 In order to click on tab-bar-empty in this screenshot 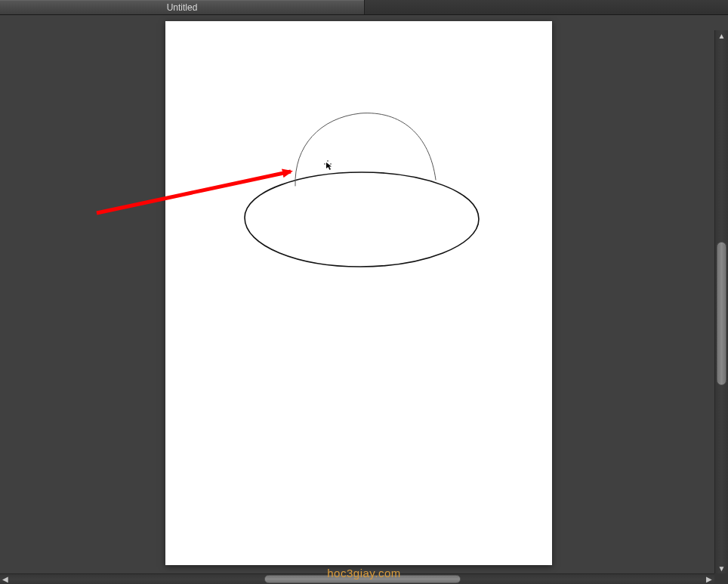, I will do `click(547, 8)`.